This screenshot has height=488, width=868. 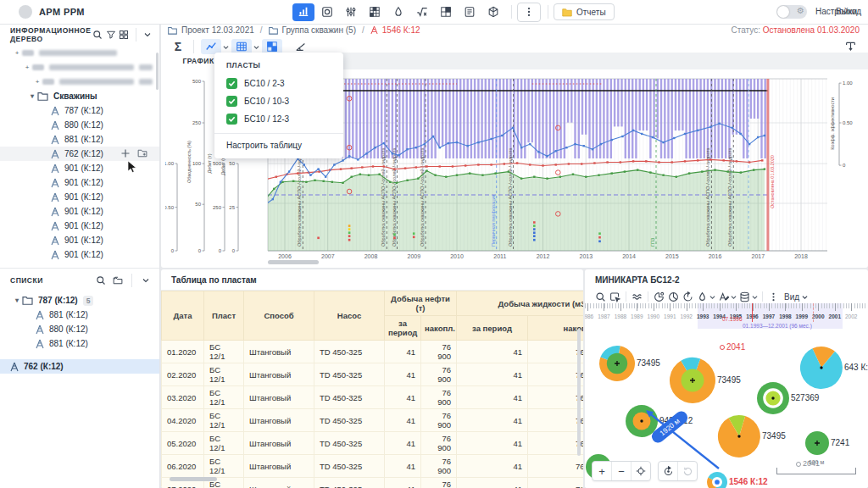 What do you see at coordinates (178, 47) in the screenshot?
I see `sum-icon: Σ` at bounding box center [178, 47].